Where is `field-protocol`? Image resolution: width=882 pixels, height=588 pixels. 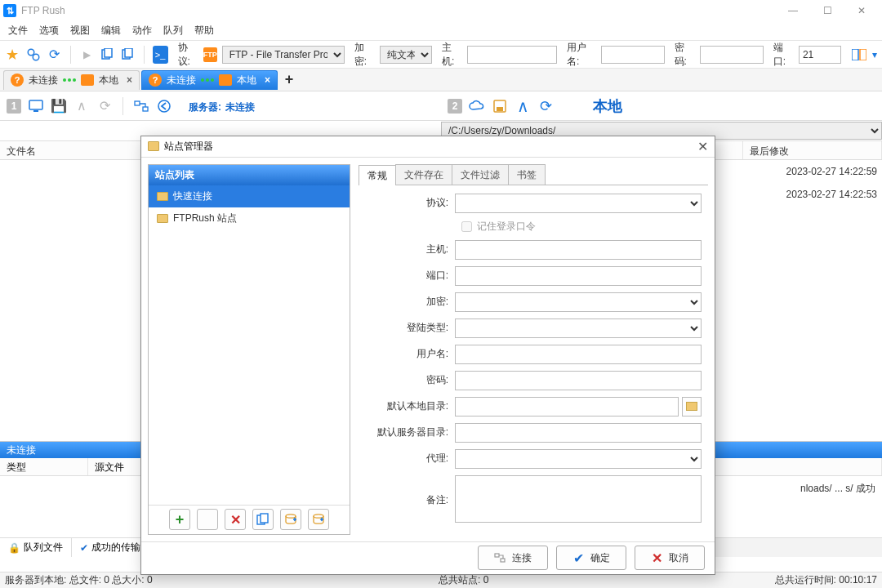
field-protocol is located at coordinates (578, 203).